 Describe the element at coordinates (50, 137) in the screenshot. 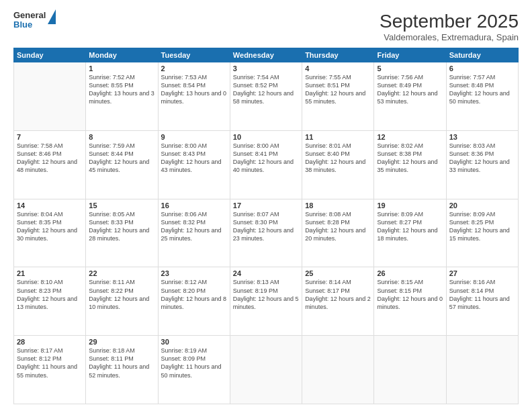

I see `day-number: 7` at that location.